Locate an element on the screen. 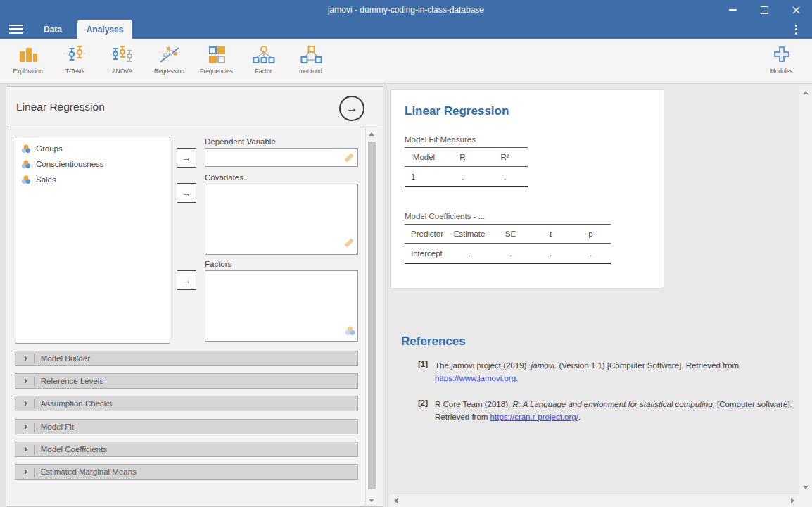 This screenshot has width=812, height=507. transfer-factors-button: → is located at coordinates (186, 280).